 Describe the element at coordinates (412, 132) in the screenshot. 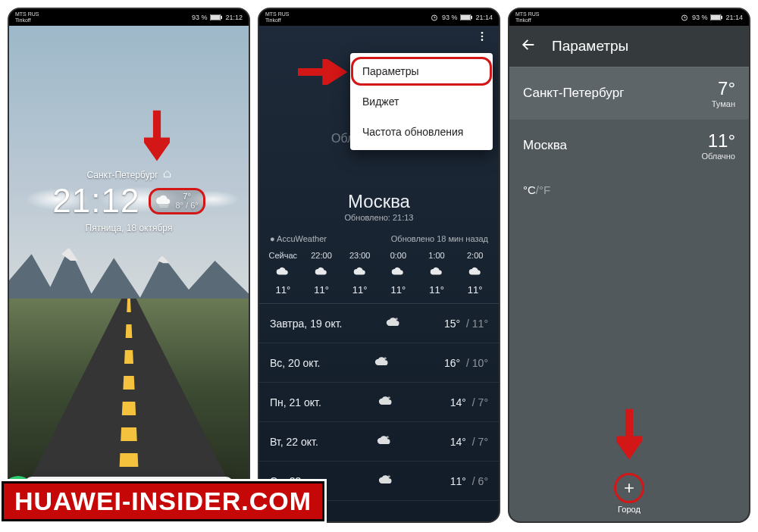

I see `menu-label: Частота обновления` at that location.